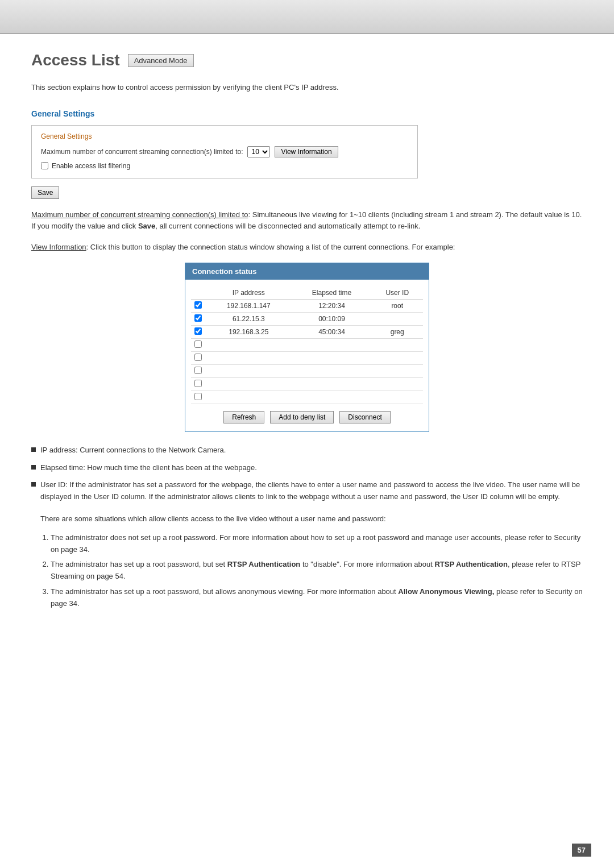 This screenshot has width=614, height=868. I want to click on general-settings-box: General Settings Maximum number of concu…, so click(225, 152).